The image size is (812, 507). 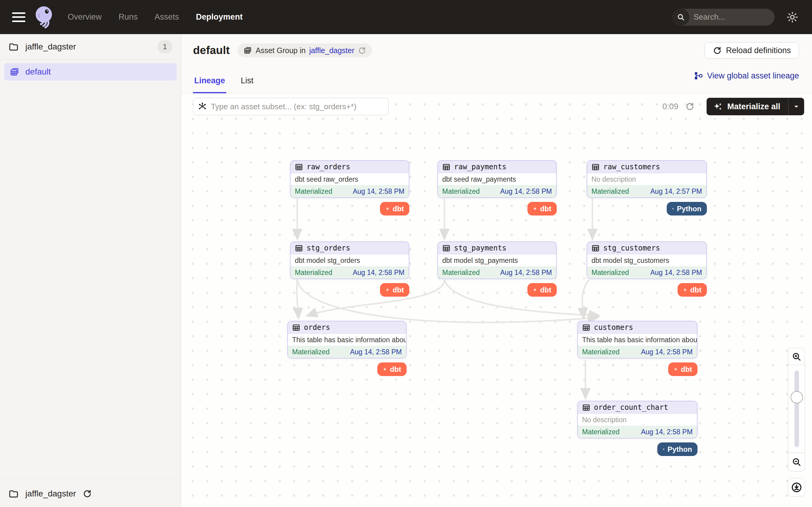 What do you see at coordinates (647, 179) in the screenshot?
I see `asset-description: No description` at bounding box center [647, 179].